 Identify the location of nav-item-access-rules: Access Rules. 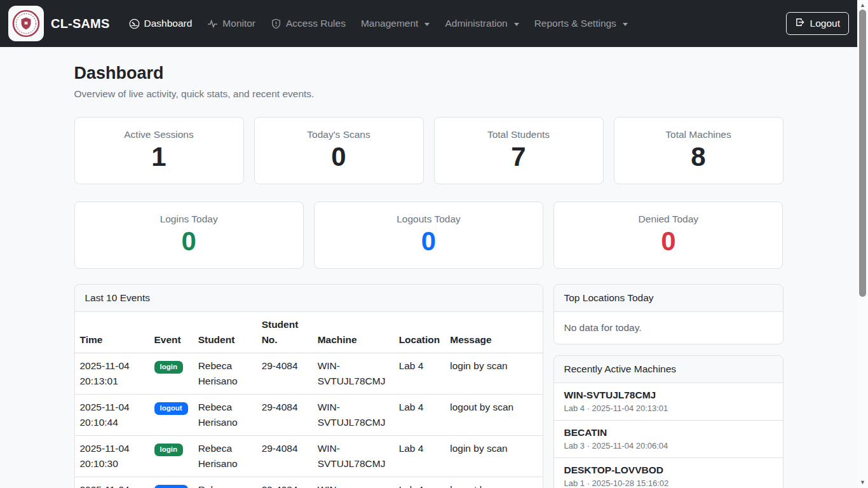
(308, 24).